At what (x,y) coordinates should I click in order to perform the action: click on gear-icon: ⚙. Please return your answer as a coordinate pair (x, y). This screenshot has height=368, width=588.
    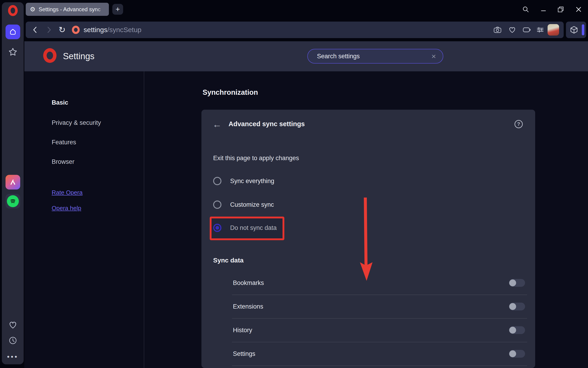
    Looking at the image, I should click on (33, 9).